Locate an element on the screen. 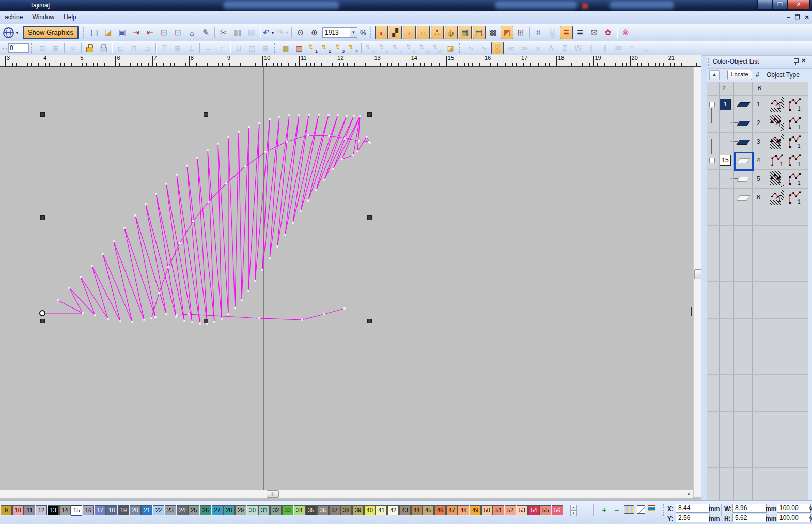 This screenshot has height=524, width=812. color-object-list-toggle: ≣ is located at coordinates (566, 33).